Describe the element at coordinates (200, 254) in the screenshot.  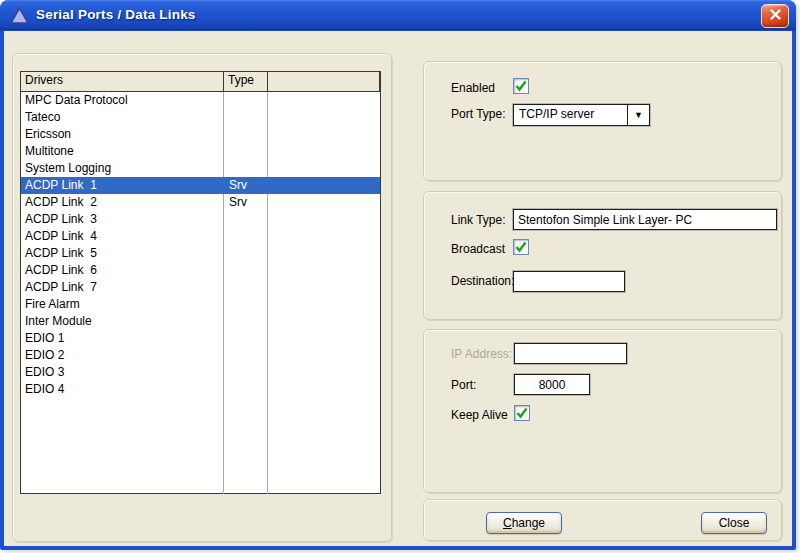
I see `list-item: ACDP Link 5` at that location.